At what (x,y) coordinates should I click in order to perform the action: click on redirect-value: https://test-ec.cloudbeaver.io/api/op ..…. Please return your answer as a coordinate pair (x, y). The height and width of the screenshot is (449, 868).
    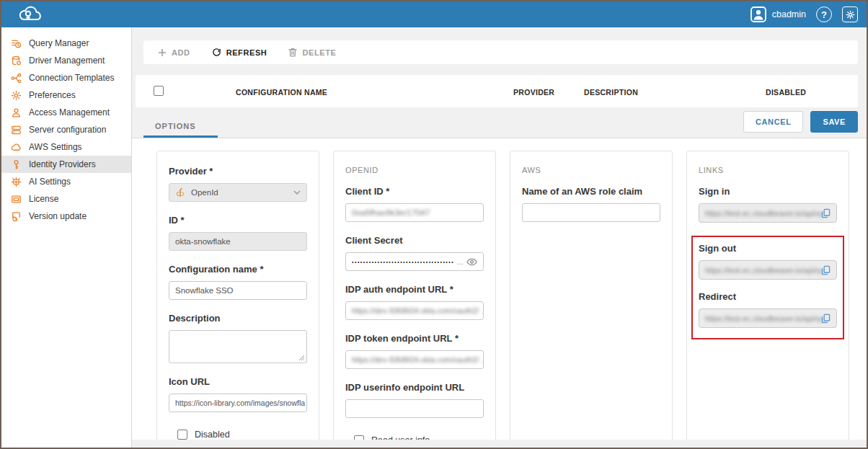
    Looking at the image, I should click on (763, 319).